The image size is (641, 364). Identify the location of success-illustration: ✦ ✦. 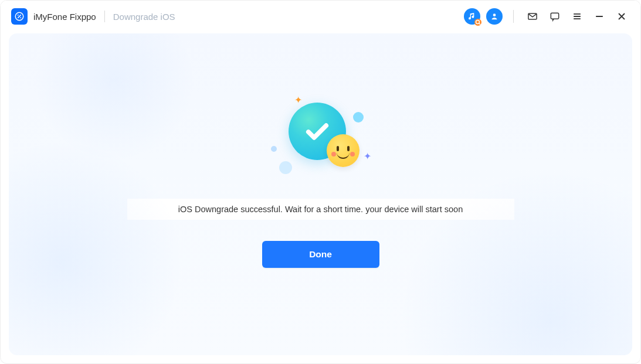
(321, 139).